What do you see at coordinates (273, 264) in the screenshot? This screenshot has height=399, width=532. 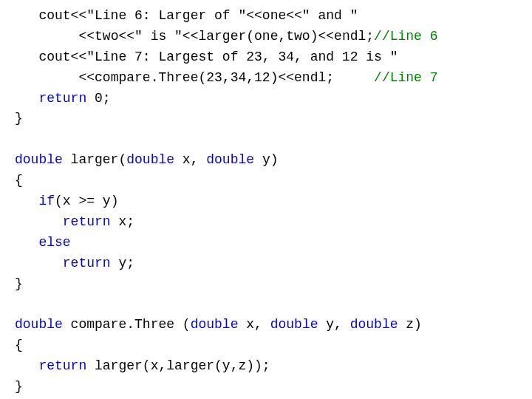 I see `code-line: return y;` at bounding box center [273, 264].